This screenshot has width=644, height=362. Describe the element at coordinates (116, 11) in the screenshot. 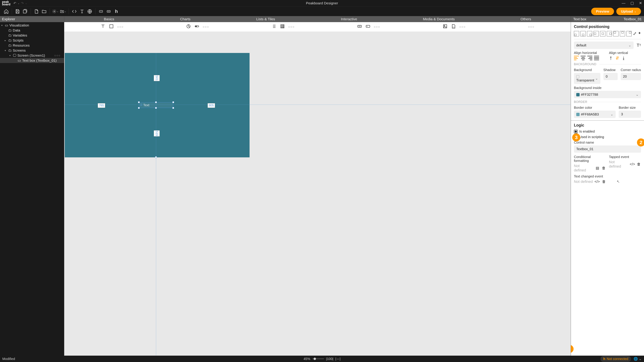

I see `help-icon: h` at that location.